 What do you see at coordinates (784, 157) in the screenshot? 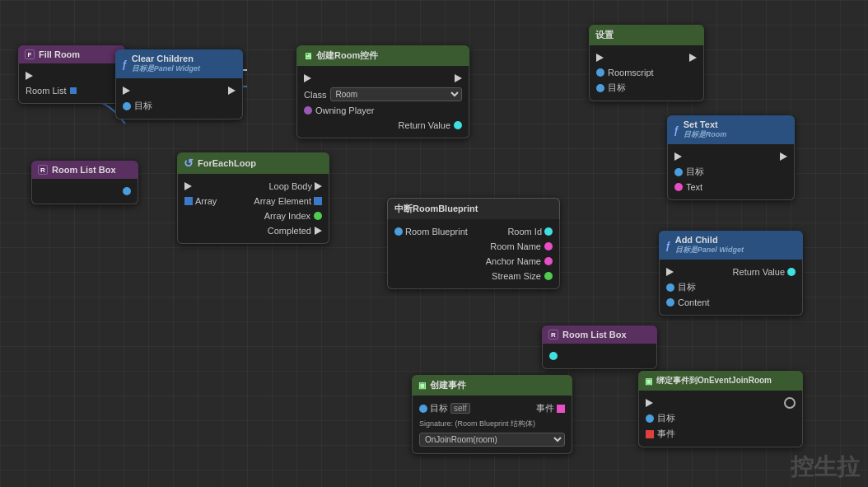
I see `set-text-exec-out` at bounding box center [784, 157].